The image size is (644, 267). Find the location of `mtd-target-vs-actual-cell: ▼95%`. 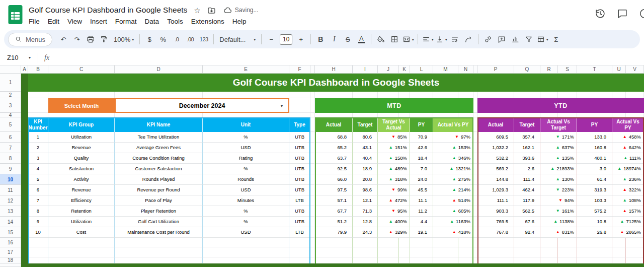

mtd-target-vs-actual-cell: ▼95% is located at coordinates (394, 212).